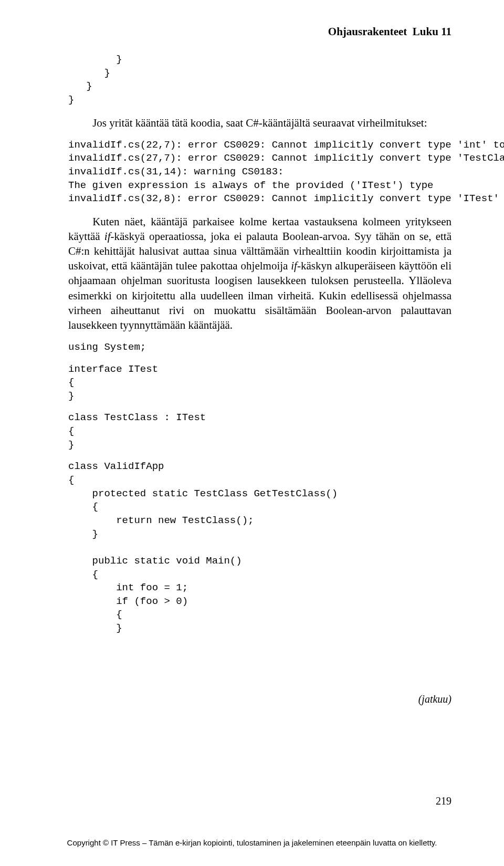  I want to click on code-testclass: class TestClass : ITest { }, so click(260, 432).